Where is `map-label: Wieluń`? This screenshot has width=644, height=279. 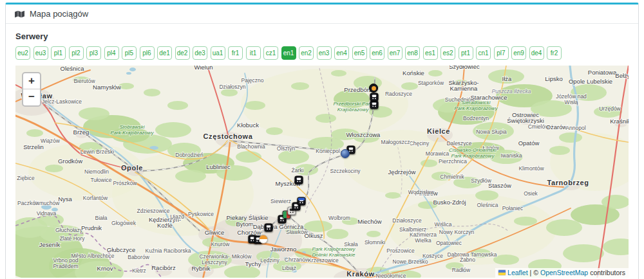
map-label: Wieluń is located at coordinates (204, 68).